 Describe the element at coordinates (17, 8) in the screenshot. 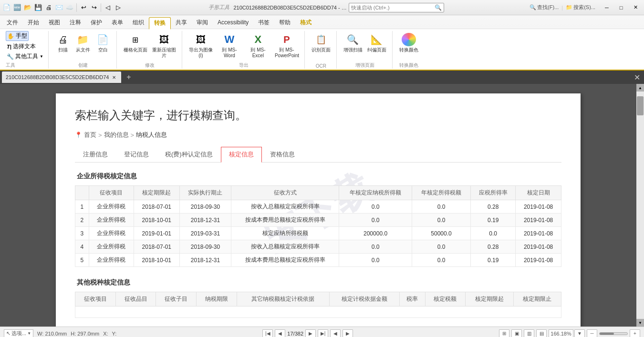

I see `new-btn: 🆕` at that location.